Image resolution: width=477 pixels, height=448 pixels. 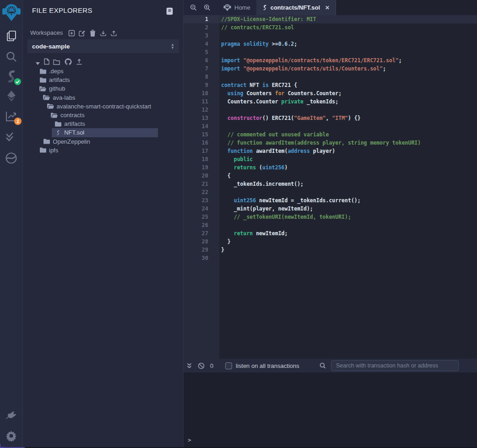 I want to click on rename-workspace-icon, so click(x=82, y=33).